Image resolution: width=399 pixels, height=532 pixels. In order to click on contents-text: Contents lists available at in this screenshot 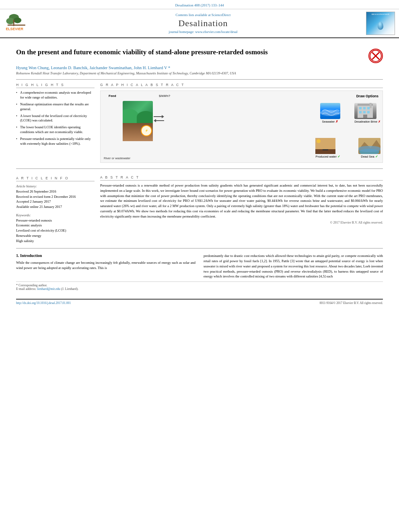, I will do `click(193, 15)`.